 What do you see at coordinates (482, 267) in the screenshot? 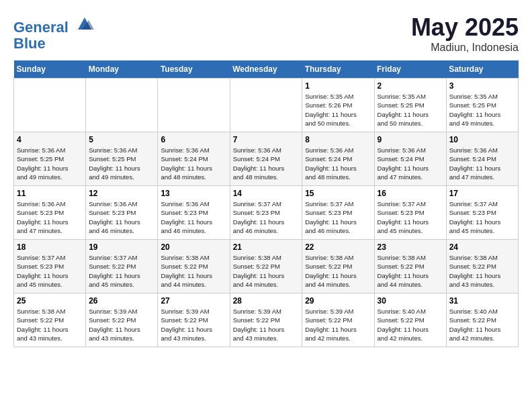
I see `day-cell: 24Sunrise: 5:38 AM Sunset: 5:22 PM Dayli…` at bounding box center [482, 267].